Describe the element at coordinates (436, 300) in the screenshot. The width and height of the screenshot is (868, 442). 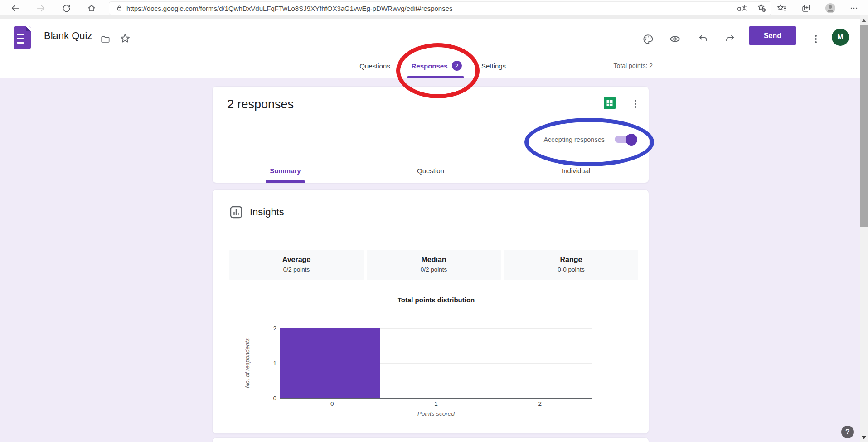
I see `chart-title: Total points distribution` at that location.